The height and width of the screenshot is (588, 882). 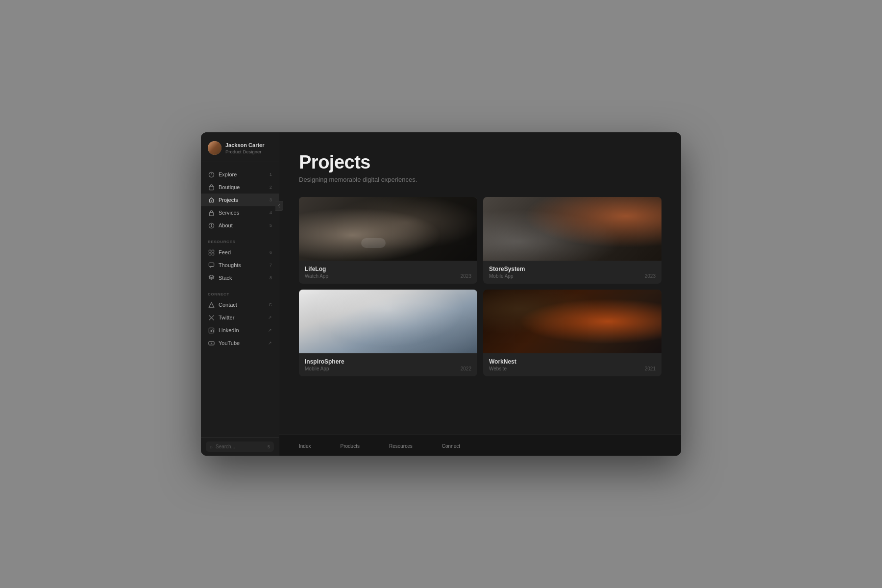 What do you see at coordinates (240, 318) in the screenshot?
I see `sidebar-item-twitter: Twitter ↗` at bounding box center [240, 318].